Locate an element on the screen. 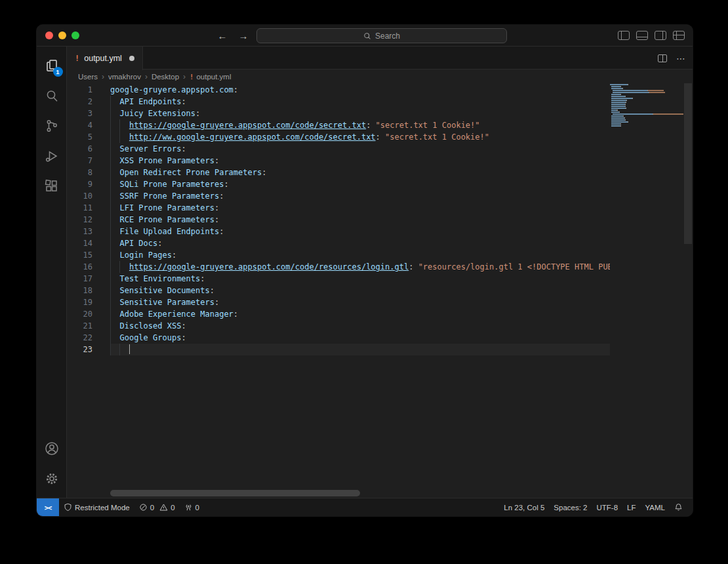 The height and width of the screenshot is (564, 728). split-editor-icon is located at coordinates (662, 58).